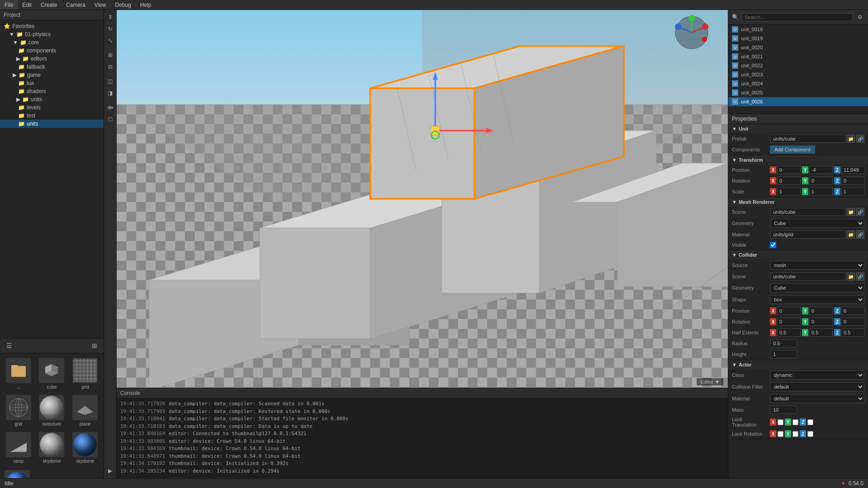 The image size is (868, 488). What do you see at coordinates (692, 33) in the screenshot?
I see `viewport-gizmo` at bounding box center [692, 33].